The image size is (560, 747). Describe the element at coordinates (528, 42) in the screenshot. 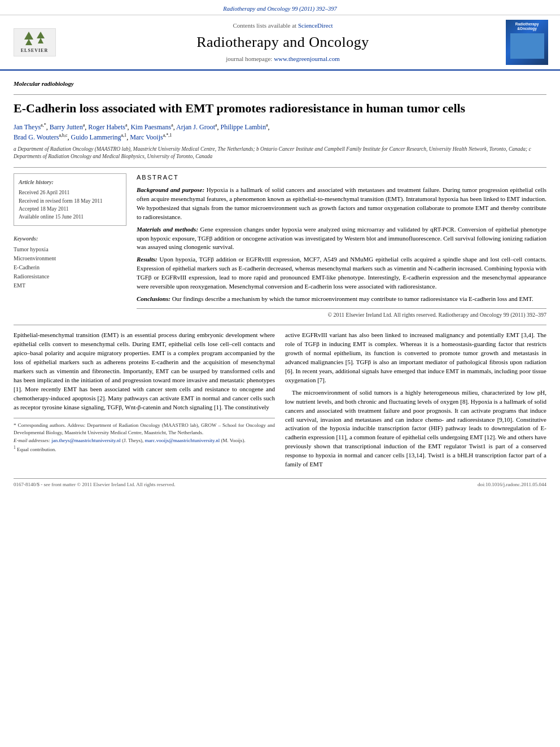

I see `journal-header-right: Radiotherapy&Oncology` at that location.